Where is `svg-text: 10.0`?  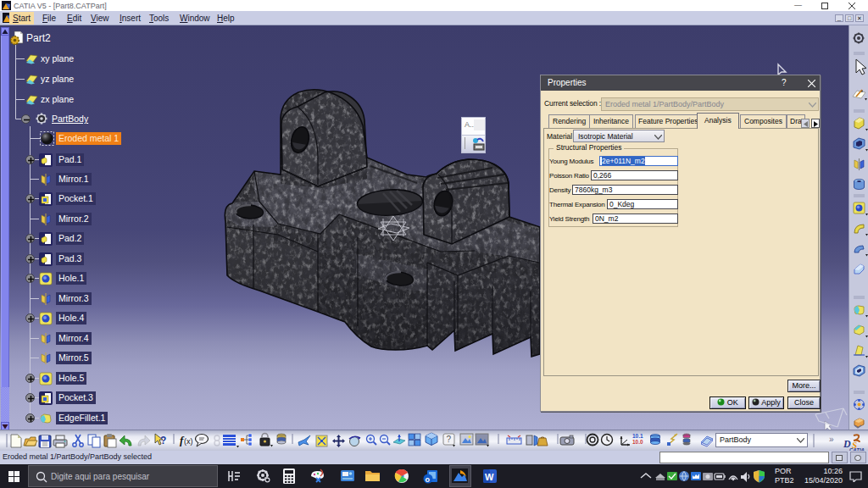 svg-text: 10.0 is located at coordinates (637, 442).